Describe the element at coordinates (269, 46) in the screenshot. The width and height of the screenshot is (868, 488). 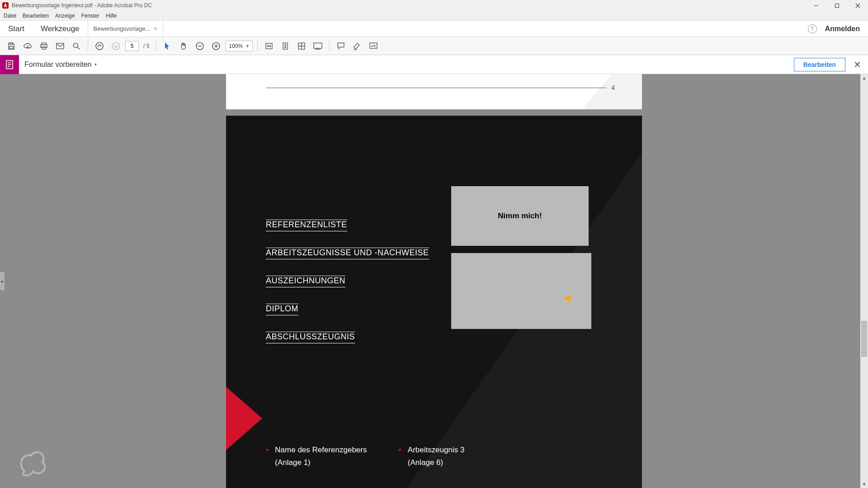
I see `fit-width-icon` at that location.